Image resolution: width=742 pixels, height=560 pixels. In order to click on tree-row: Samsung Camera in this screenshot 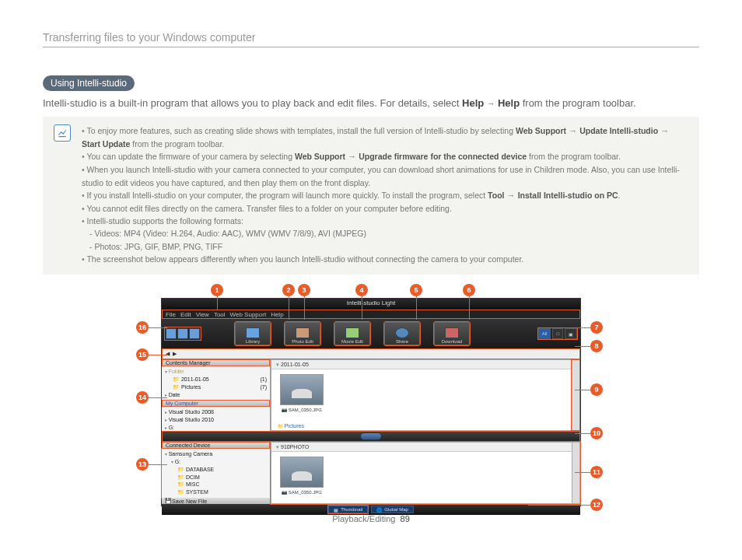, I will do `click(216, 454)`.